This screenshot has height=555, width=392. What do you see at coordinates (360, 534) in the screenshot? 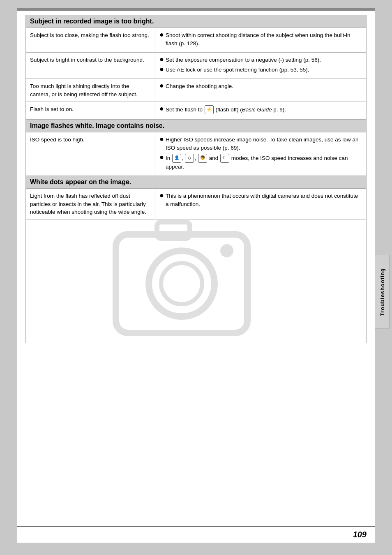
I see `page-number: 109` at bounding box center [360, 534].